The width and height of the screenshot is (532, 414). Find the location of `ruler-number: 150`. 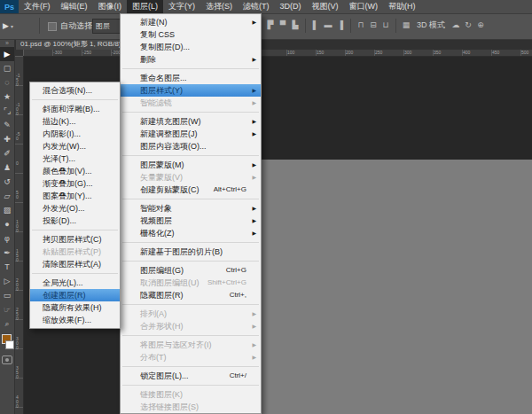

ruler-number: 150 is located at coordinates (18, 255).